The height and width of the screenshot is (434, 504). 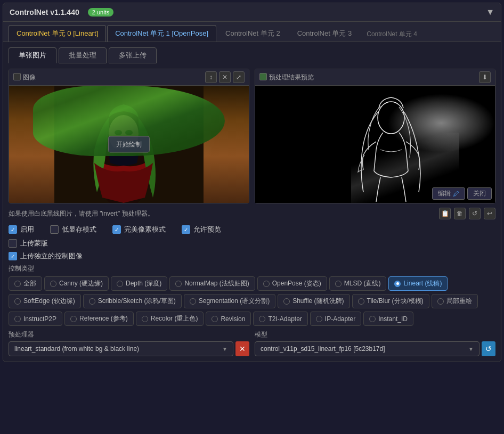 What do you see at coordinates (475, 214) in the screenshot?
I see `rotate-icon-btn: ↺` at bounding box center [475, 214].